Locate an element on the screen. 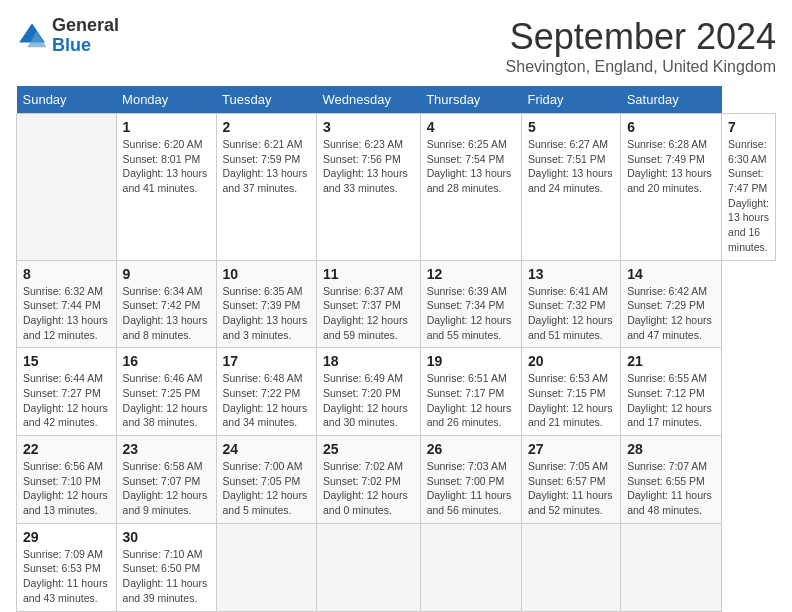 Image resolution: width=792 pixels, height=612 pixels. day-number: 13 is located at coordinates (571, 274).